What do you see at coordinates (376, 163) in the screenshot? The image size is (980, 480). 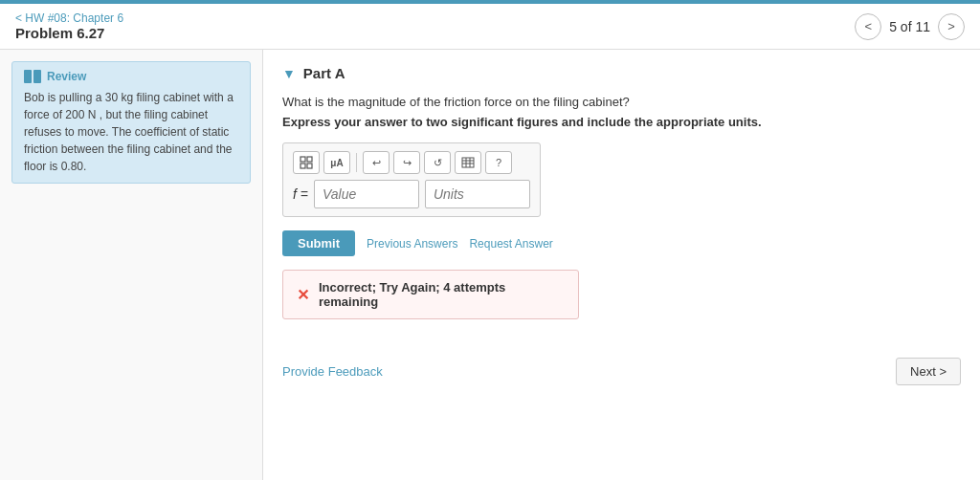 I see `undo-btn: ↩` at bounding box center [376, 163].